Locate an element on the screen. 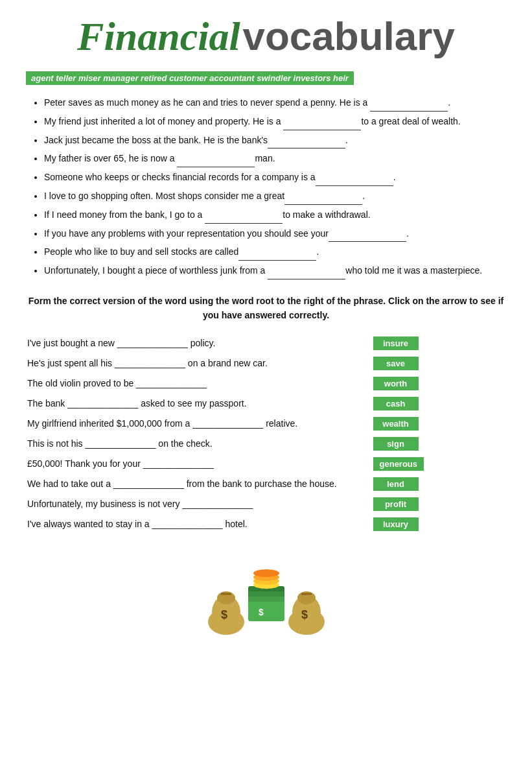 The width and height of the screenshot is (532, 758). word-badge-cell: wealth is located at coordinates (439, 424).